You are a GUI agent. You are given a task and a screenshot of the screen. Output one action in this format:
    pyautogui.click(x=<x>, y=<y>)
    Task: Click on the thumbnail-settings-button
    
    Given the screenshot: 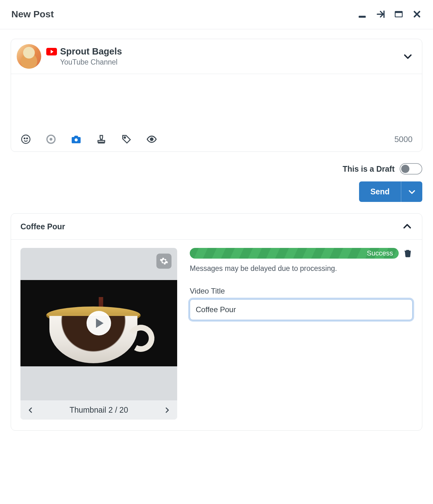 What is the action you would take?
    pyautogui.click(x=164, y=261)
    